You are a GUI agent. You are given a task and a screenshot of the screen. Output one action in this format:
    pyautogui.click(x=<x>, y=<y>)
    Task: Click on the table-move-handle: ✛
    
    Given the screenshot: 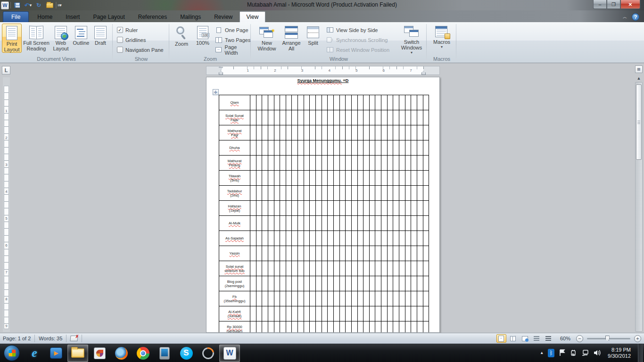 What is the action you would take?
    pyautogui.click(x=216, y=92)
    